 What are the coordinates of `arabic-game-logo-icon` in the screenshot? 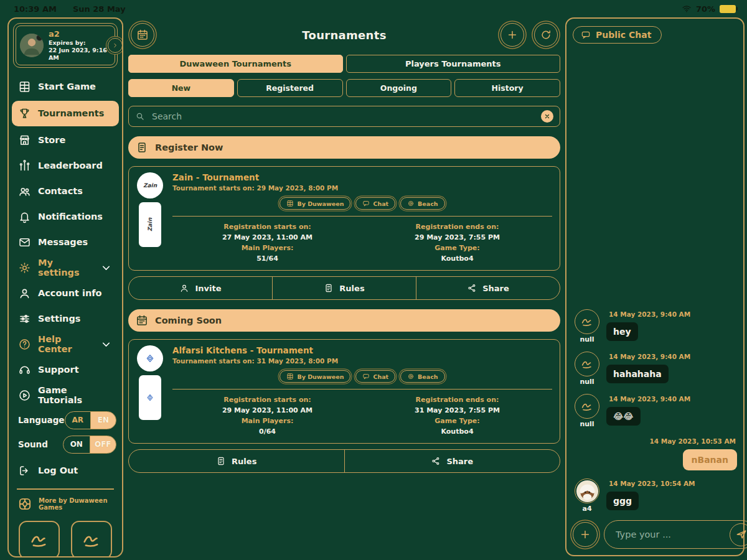 It's located at (92, 540).